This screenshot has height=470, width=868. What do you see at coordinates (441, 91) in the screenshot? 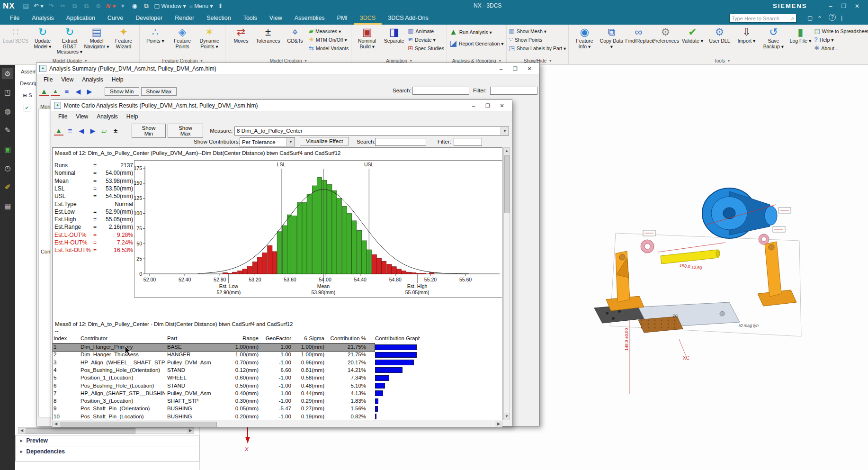
I see `as-search-input` at bounding box center [441, 91].